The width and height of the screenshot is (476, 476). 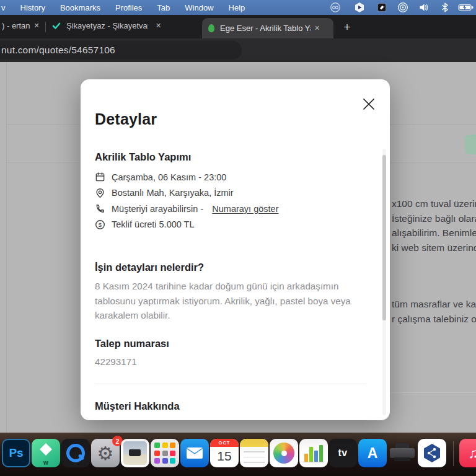 What do you see at coordinates (343, 453) in the screenshot?
I see `dock-appletv-icon: tv` at bounding box center [343, 453].